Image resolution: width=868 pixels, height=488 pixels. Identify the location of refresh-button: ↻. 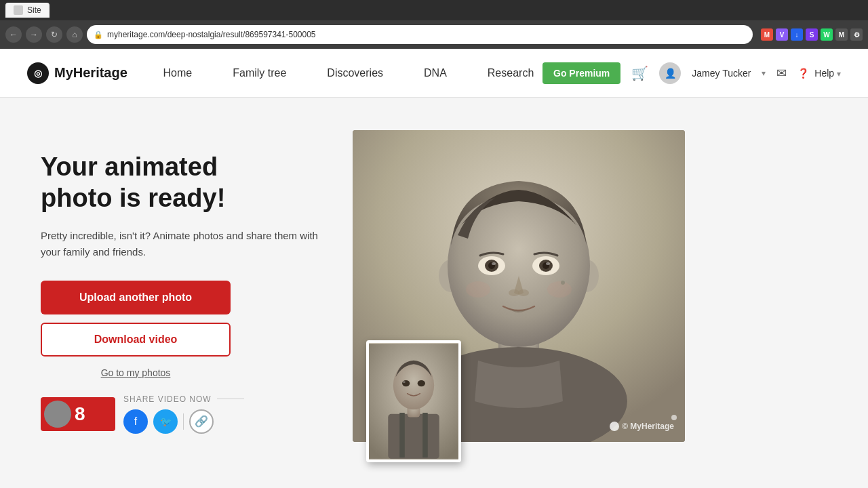
(54, 35).